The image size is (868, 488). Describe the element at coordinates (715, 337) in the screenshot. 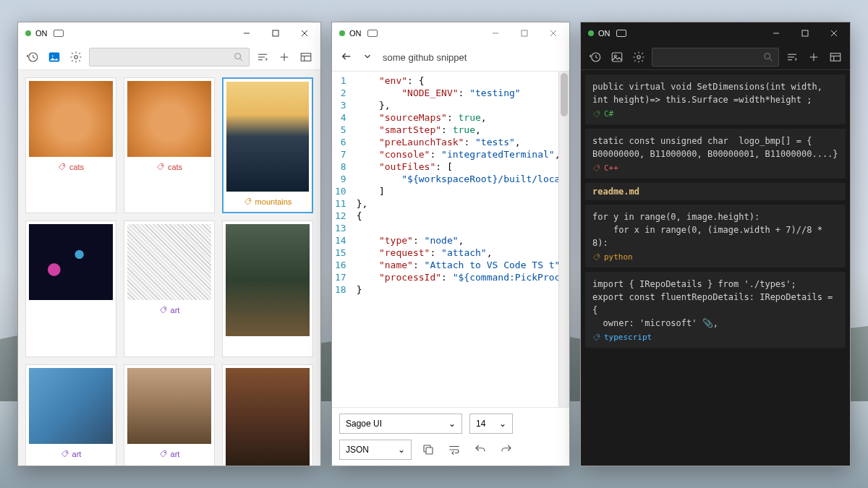

I see `lang-tag: typescript` at that location.